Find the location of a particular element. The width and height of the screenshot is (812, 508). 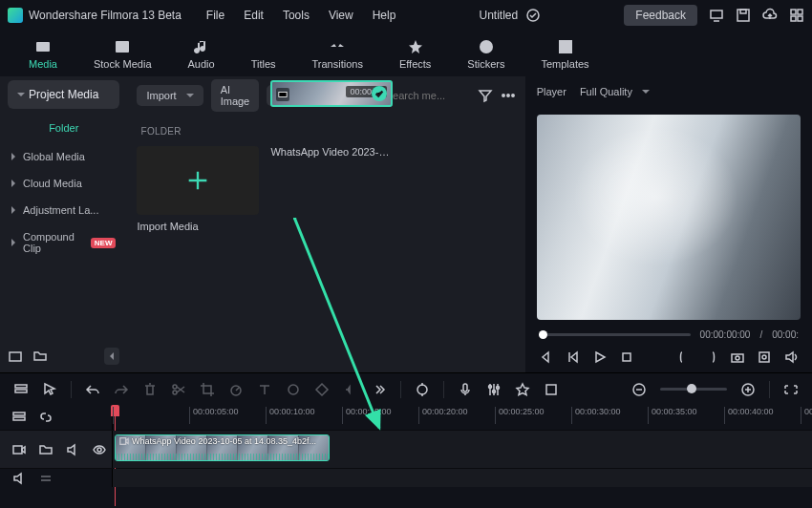

sidebar-item-label: Global Media is located at coordinates (53, 157).